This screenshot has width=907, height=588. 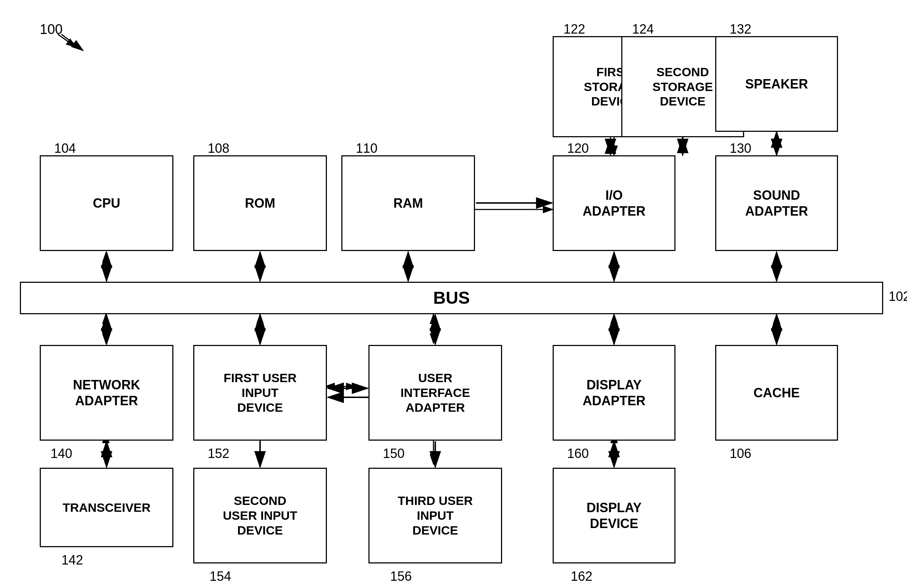 I want to click on third-user-input-box: THIRD USER INPUT DEVICE, so click(x=435, y=516).